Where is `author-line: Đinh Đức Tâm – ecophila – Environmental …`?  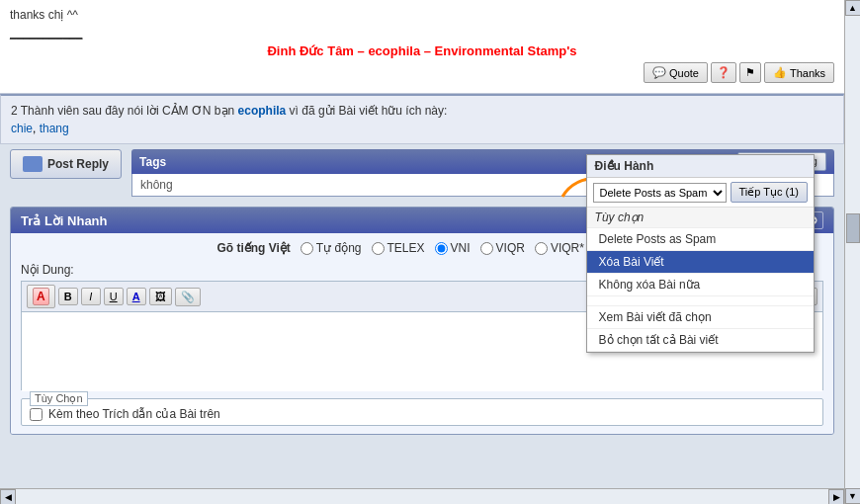 author-line: Đinh Đức Tâm – ecophila – Environmental … is located at coordinates (422, 51).